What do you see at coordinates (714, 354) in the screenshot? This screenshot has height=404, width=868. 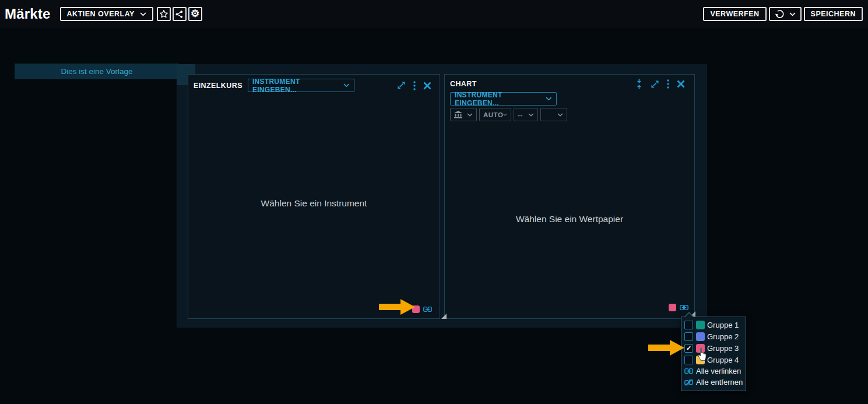 I see `group-link-popup: ✓ Gruppe 1 ✓ Gruppe 2 ✓ Gruppe 3 ✓ Grupp…` at bounding box center [714, 354].